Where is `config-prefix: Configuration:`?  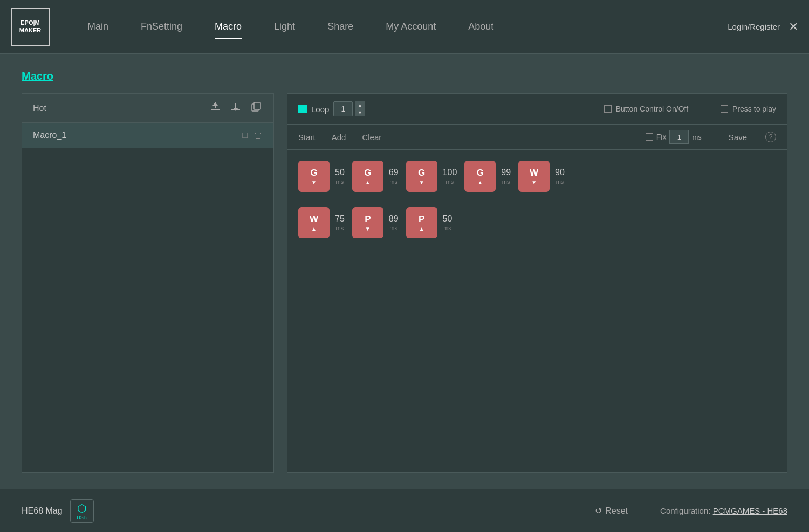
config-prefix: Configuration: is located at coordinates (687, 511).